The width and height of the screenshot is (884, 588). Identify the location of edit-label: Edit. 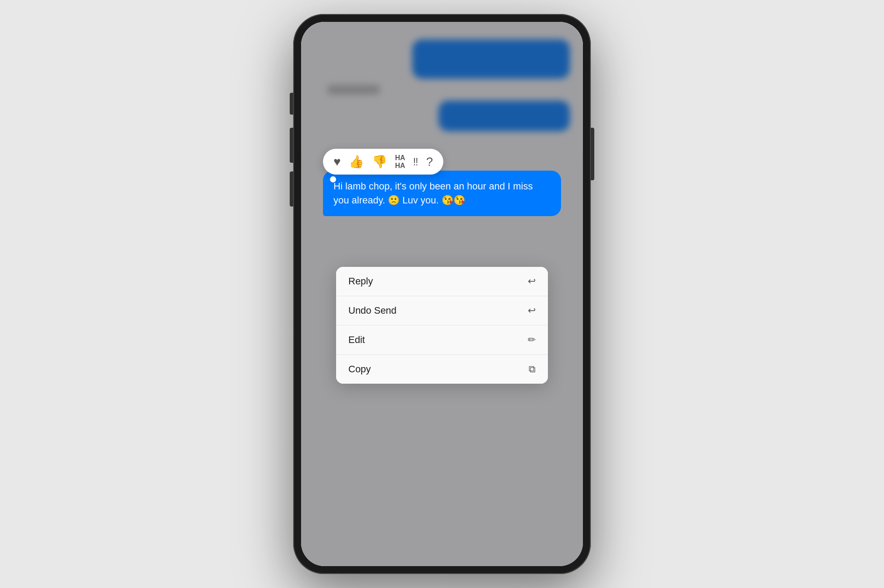
(357, 340).